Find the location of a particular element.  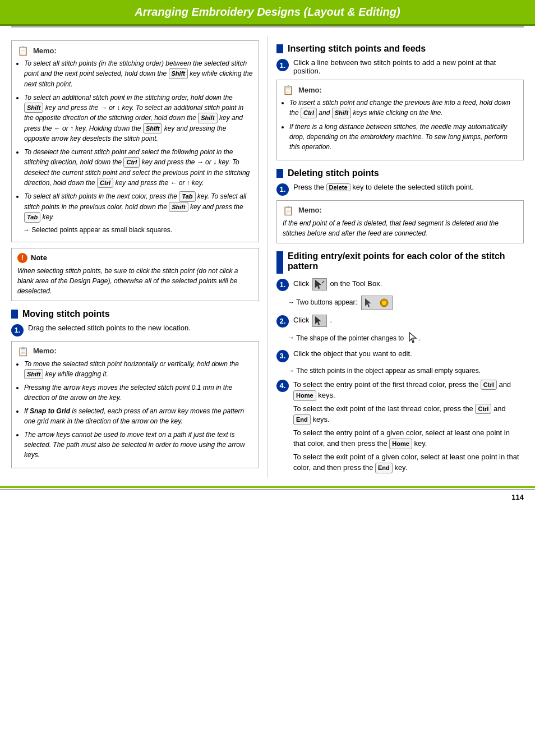

inserting-memo-list: To insert a stitch point and change the … is located at coordinates (400, 125).